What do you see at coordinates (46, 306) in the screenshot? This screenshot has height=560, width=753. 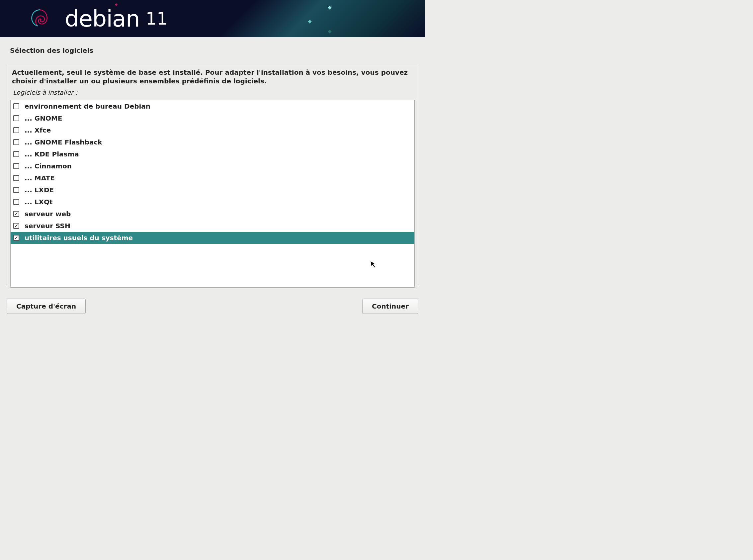 I see `screenshot-button: Capture d'écran` at bounding box center [46, 306].